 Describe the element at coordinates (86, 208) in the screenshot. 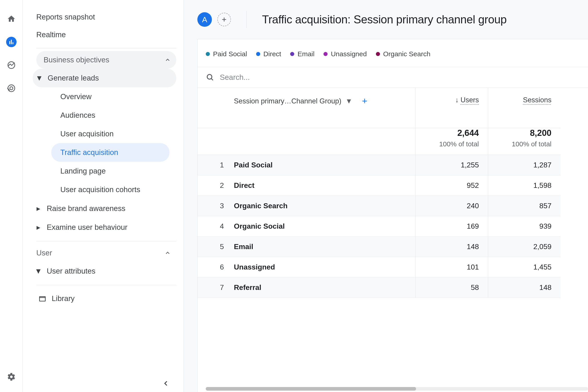

I see `group-label: Raise brand awareness` at that location.